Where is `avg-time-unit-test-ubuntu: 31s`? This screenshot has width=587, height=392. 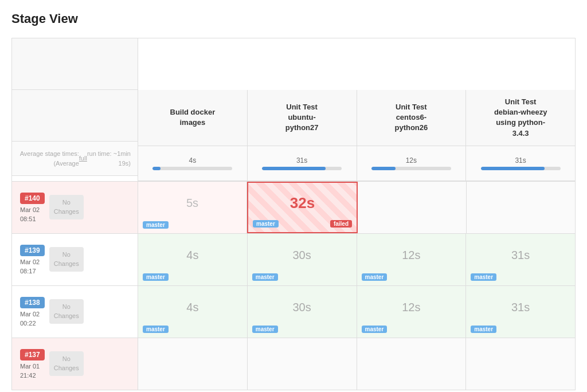 avg-time-unit-test-ubuntu: 31s is located at coordinates (302, 160).